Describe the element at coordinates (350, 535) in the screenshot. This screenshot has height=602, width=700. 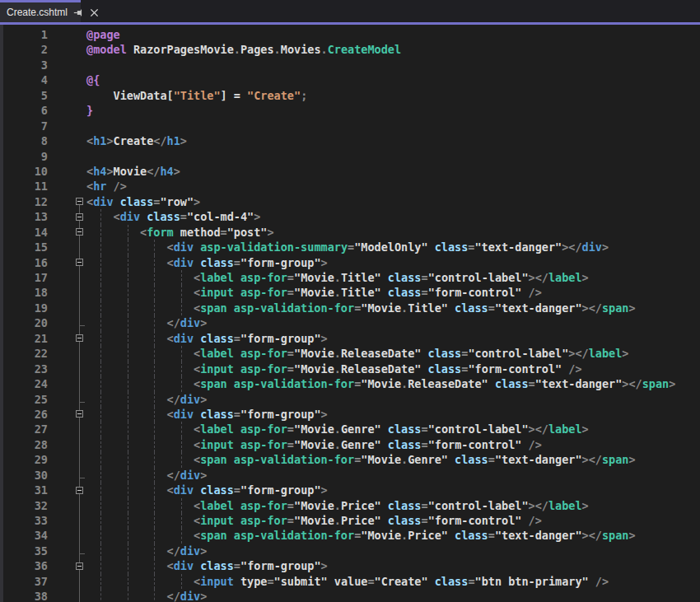
I see `code-line: 34 <span asp-validation-for="Movie.Price…` at that location.